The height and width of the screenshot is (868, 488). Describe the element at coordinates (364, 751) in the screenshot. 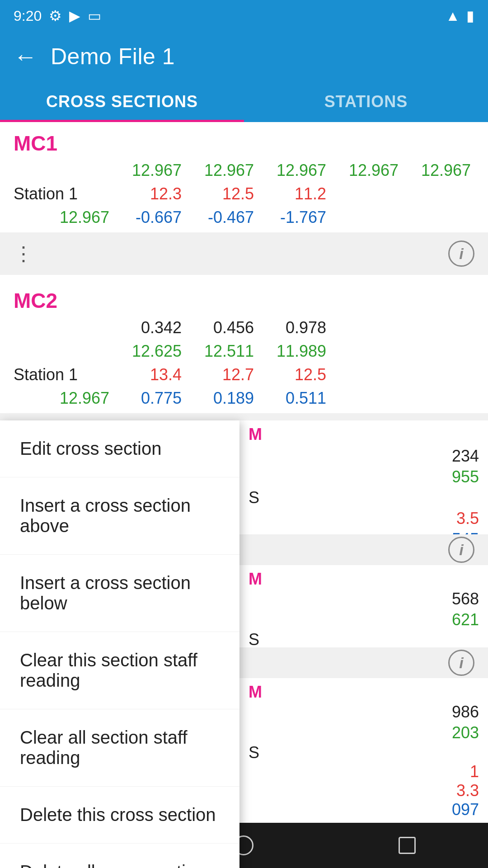

I see `bg-section-partial-3: M 986 203 S 1 3.3 097` at that location.